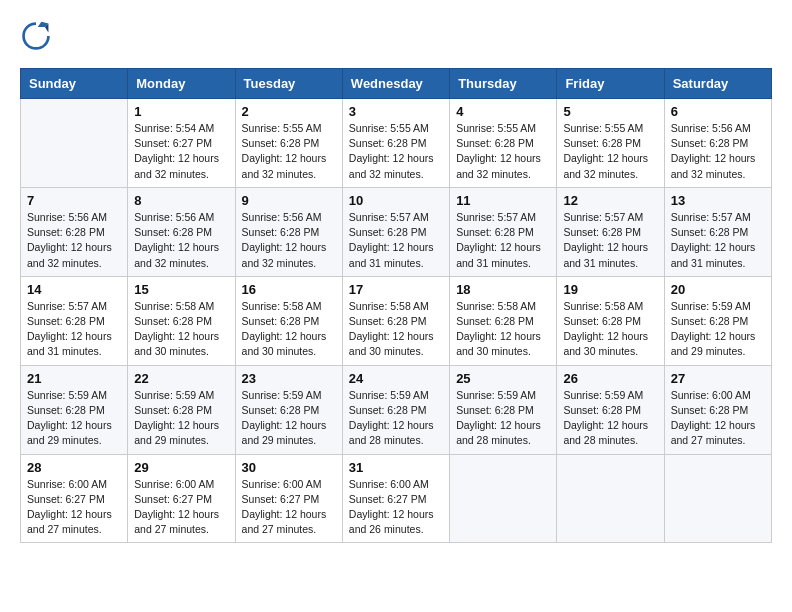  What do you see at coordinates (181, 112) in the screenshot?
I see `day-number: 1` at bounding box center [181, 112].